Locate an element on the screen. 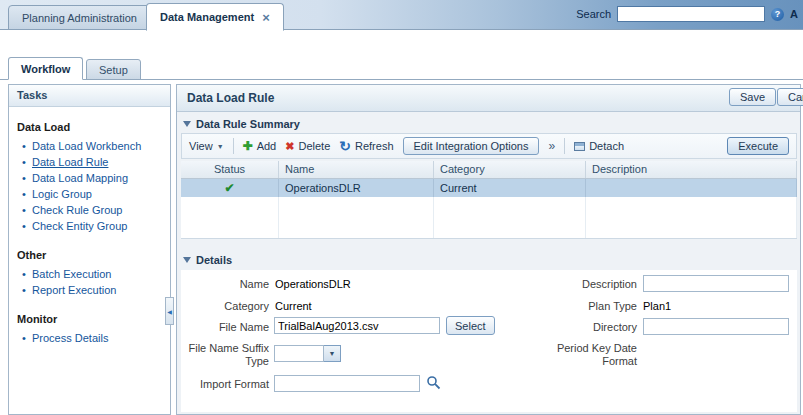 This screenshot has width=803, height=415. view-menu: View ▼ is located at coordinates (206, 146).